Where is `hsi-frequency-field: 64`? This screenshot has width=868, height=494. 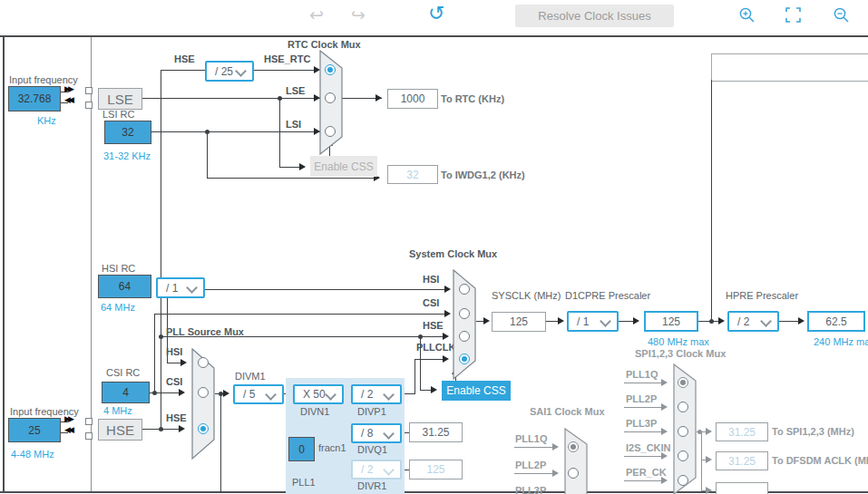 hsi-frequency-field: 64 is located at coordinates (125, 286).